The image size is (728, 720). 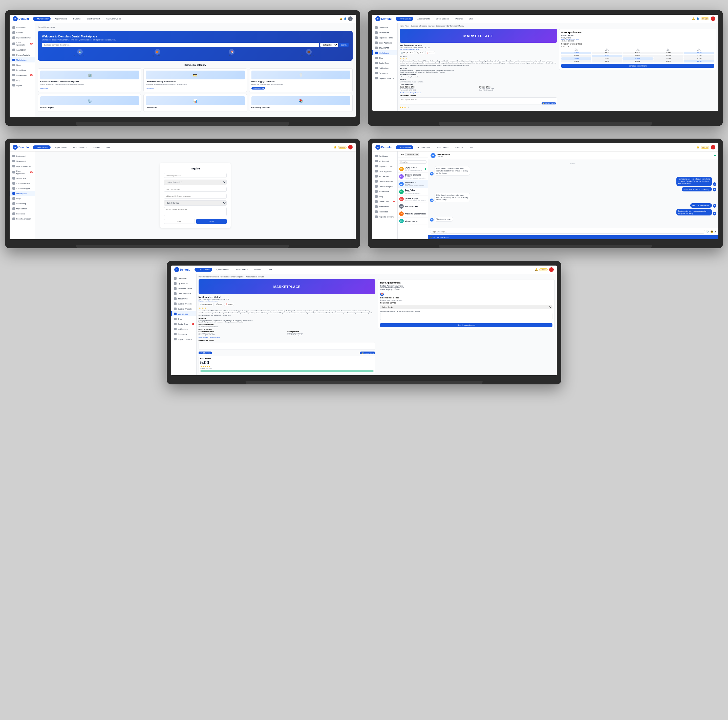 What do you see at coordinates (466, 325) in the screenshot?
I see `schedule-btn-5: Schedule Appointment` at bounding box center [466, 325].